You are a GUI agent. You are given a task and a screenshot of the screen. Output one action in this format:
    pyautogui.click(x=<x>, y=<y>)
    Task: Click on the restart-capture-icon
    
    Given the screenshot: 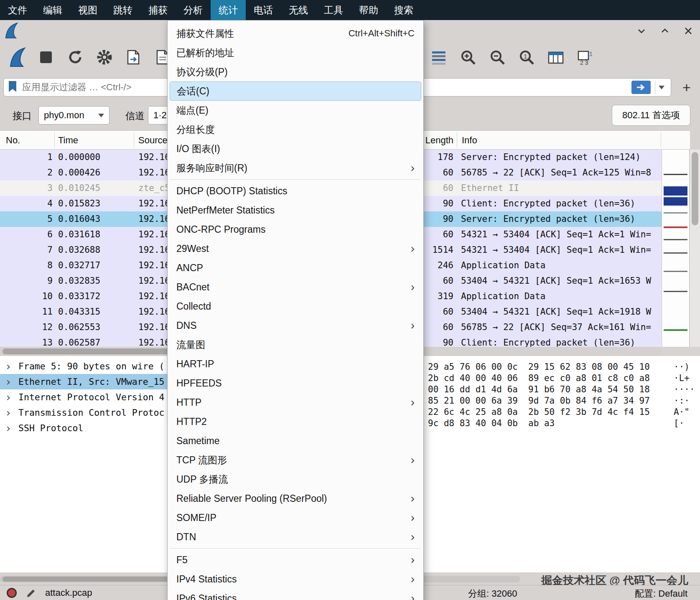 What is the action you would take?
    pyautogui.click(x=75, y=57)
    